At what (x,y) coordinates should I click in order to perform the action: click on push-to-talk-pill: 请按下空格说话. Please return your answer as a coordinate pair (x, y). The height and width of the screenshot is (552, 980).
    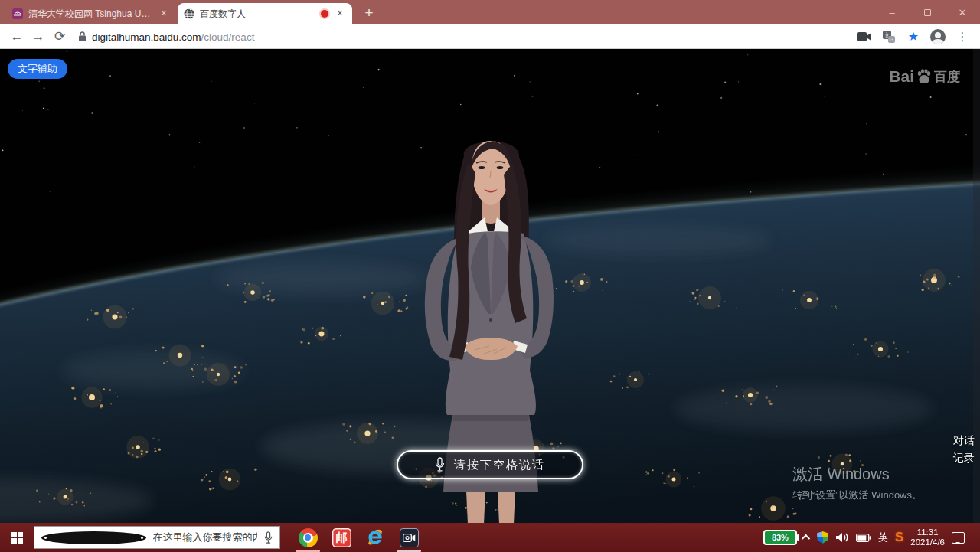
    Looking at the image, I should click on (490, 465).